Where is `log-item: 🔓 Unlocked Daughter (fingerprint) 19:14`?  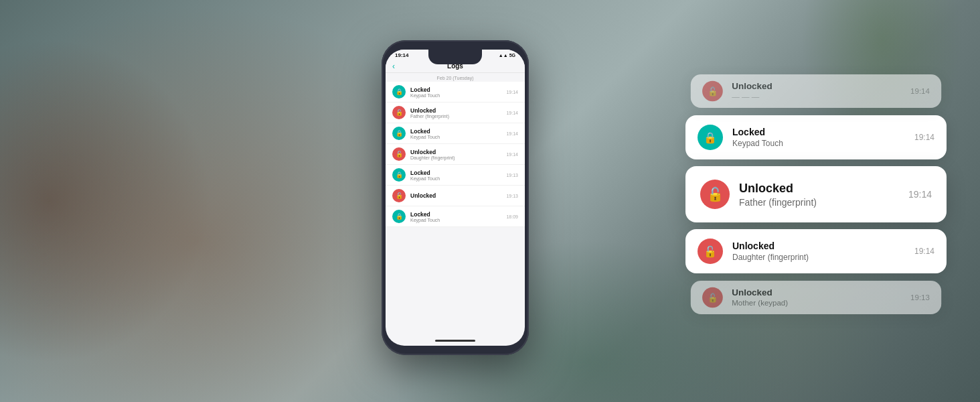 log-item: 🔓 Unlocked Daughter (fingerprint) 19:14 is located at coordinates (455, 154).